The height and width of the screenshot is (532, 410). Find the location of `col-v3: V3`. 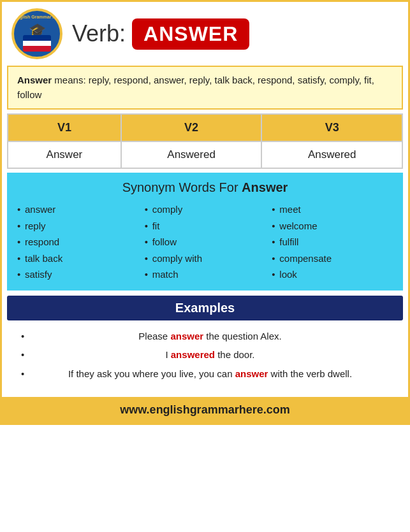

col-v3: V3 is located at coordinates (332, 127).